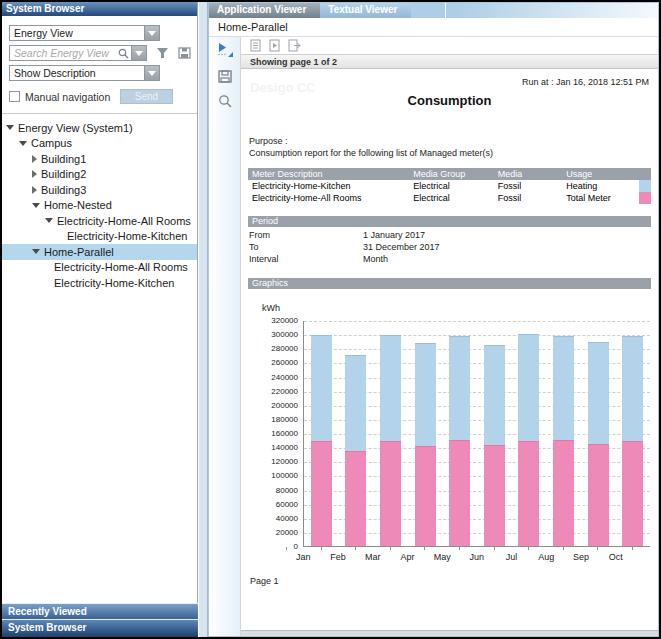  Describe the element at coordinates (450, 186) in the screenshot. I see `meter-table: Meter DescriptionMedia GroupMediaUsageEl…` at that location.